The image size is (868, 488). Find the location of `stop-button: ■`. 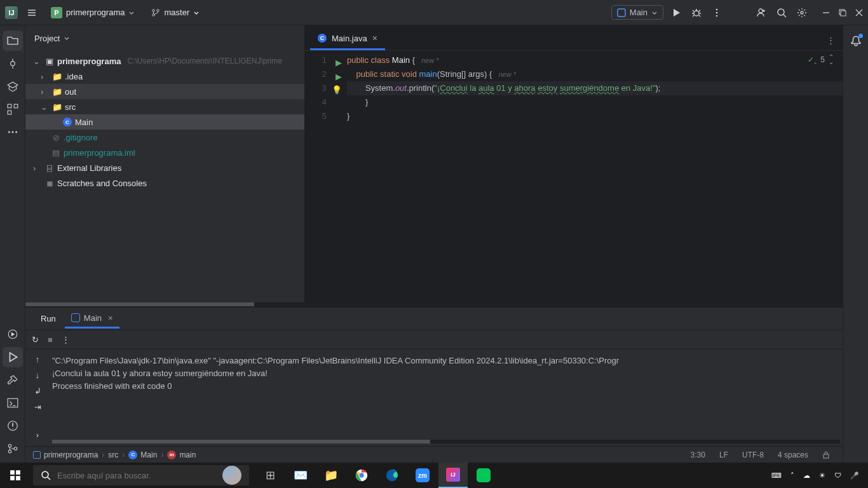

stop-button: ■ is located at coordinates (50, 339).